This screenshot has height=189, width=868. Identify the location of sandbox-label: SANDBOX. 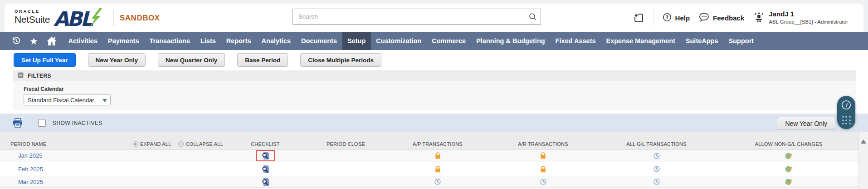
(140, 18).